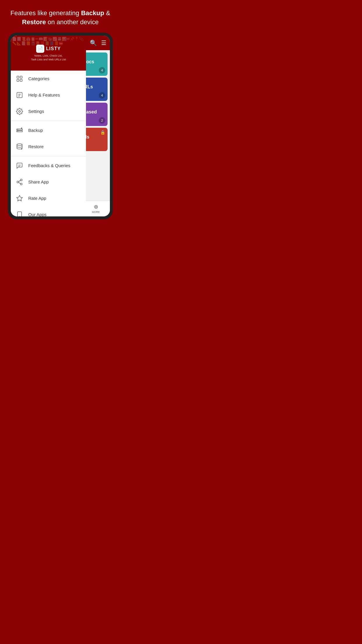 Image resolution: width=362 pixels, height=644 pixels. Describe the element at coordinates (36, 146) in the screenshot. I see `restore-label: Restore` at that location.